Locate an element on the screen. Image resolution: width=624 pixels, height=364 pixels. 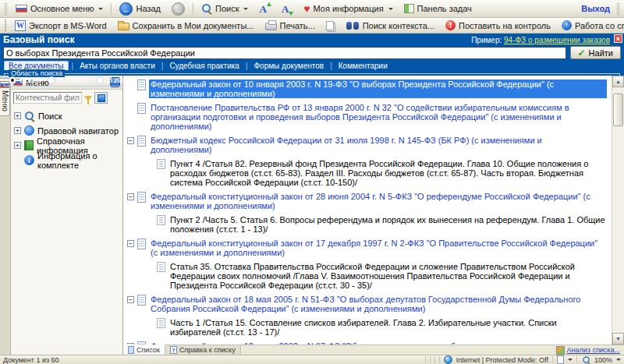
context-filter-input is located at coordinates (48, 98).